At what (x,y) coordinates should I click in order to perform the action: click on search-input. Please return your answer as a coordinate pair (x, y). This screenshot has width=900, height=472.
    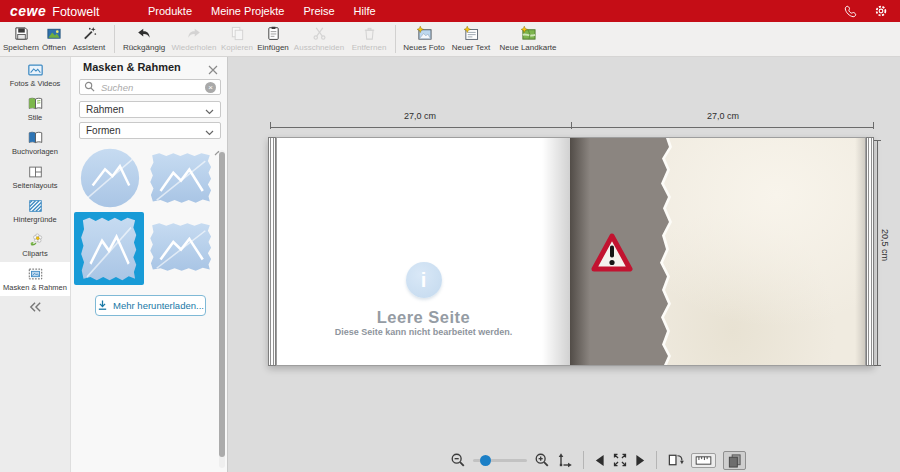
    Looking at the image, I should click on (150, 88).